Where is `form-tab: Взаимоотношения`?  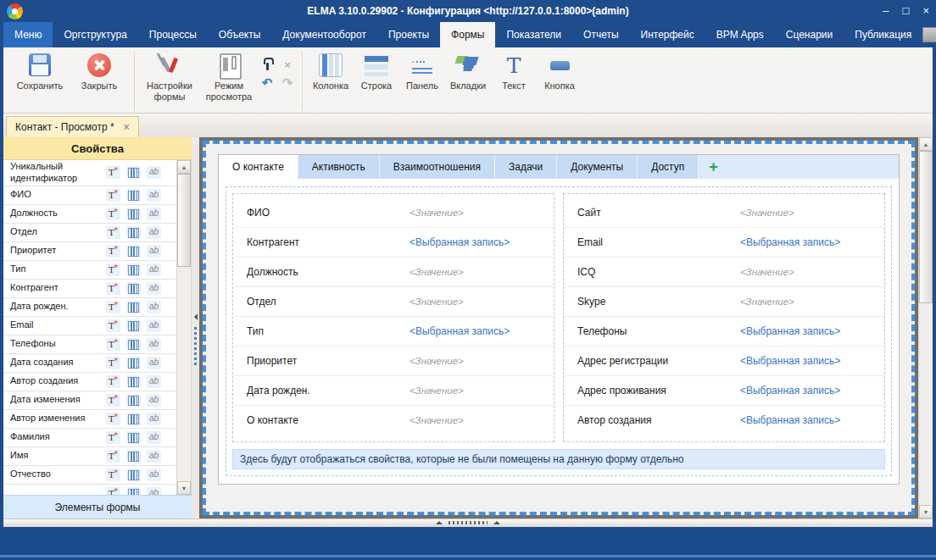
form-tab: Взаимоотношения is located at coordinates (437, 167).